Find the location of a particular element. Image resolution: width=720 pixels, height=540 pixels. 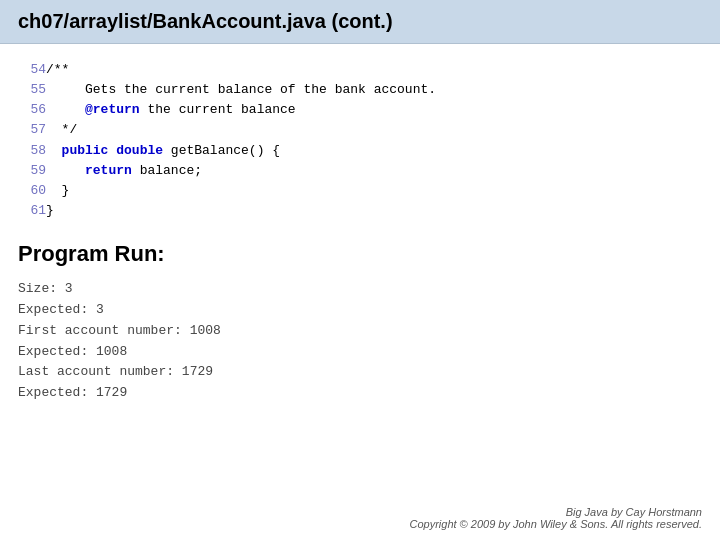

page-header: ch07/arraylist/BankAccount.java (cont.) is located at coordinates (360, 22).